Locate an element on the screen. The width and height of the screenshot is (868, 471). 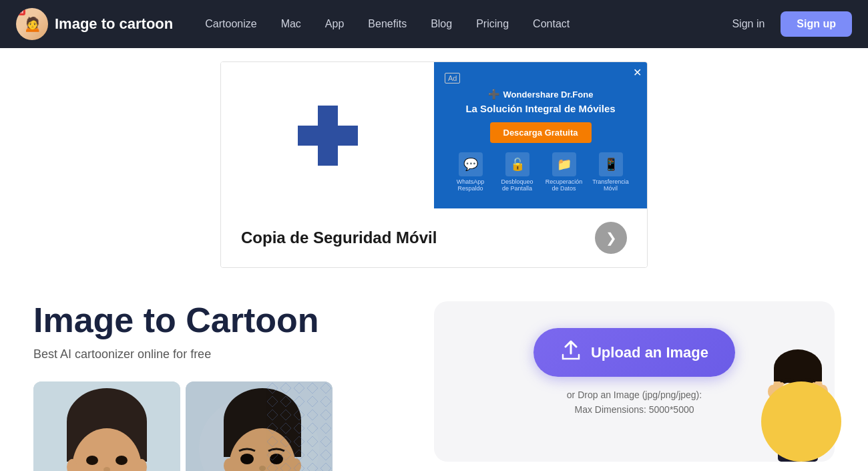
cartoon-circle-bg is located at coordinates (801, 422).